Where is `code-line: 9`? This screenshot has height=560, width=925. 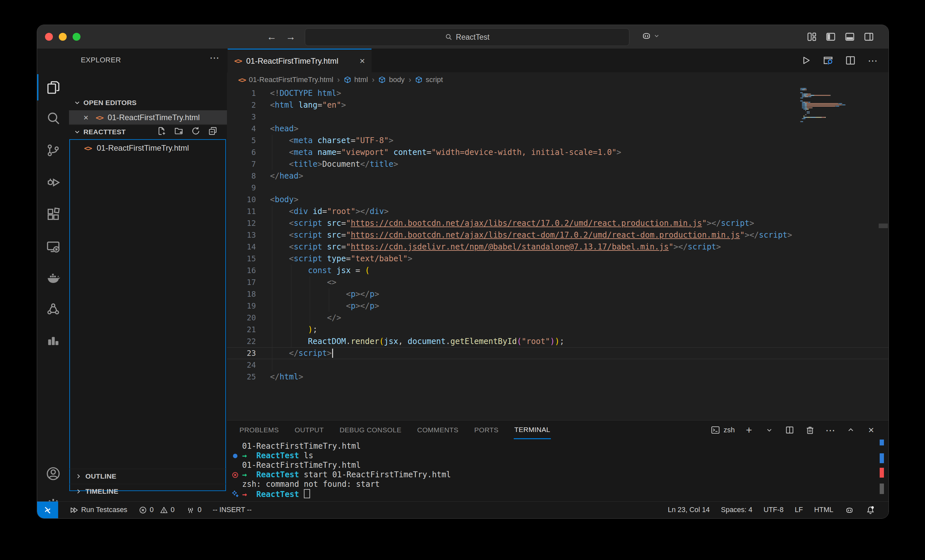
code-line: 9 is located at coordinates (558, 188).